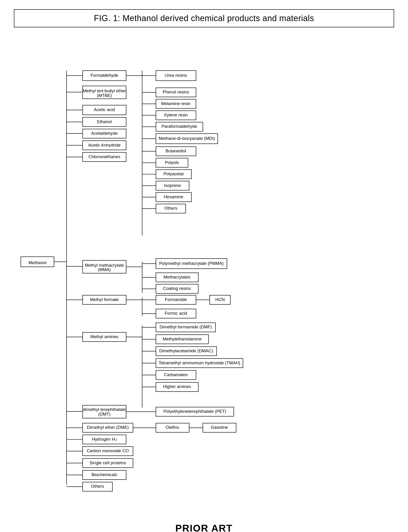 The width and height of the screenshot is (408, 532). I want to click on svg-text: Xylene resin, so click(176, 115).